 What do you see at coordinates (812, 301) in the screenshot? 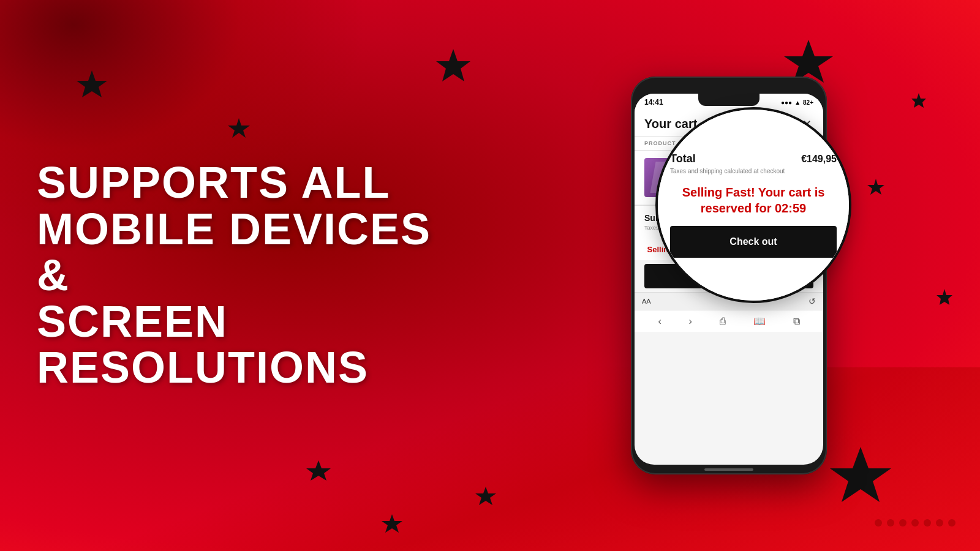
I see `reload-icon: ↺` at bounding box center [812, 301].